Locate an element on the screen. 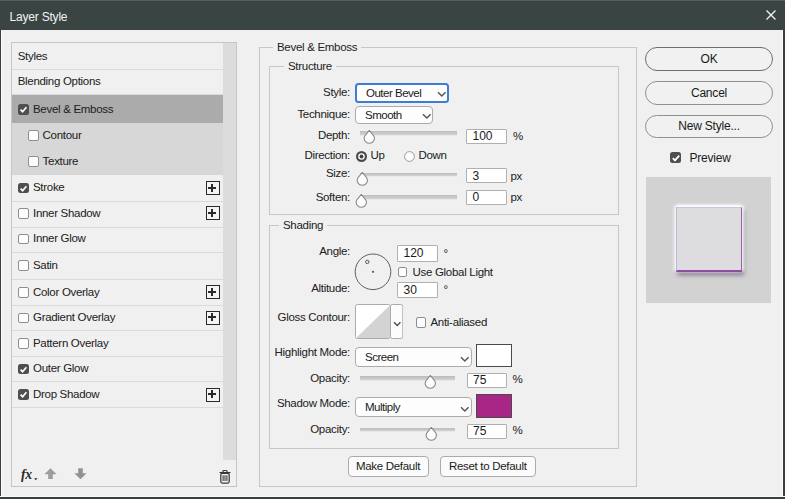  svg-text: fx is located at coordinates (26, 474).